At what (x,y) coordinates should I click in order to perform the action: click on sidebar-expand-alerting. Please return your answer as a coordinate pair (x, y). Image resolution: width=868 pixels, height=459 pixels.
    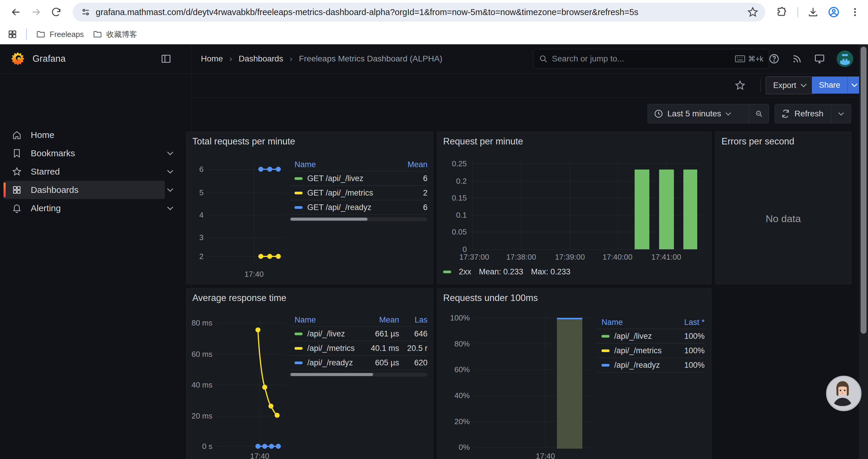
    Looking at the image, I should click on (170, 208).